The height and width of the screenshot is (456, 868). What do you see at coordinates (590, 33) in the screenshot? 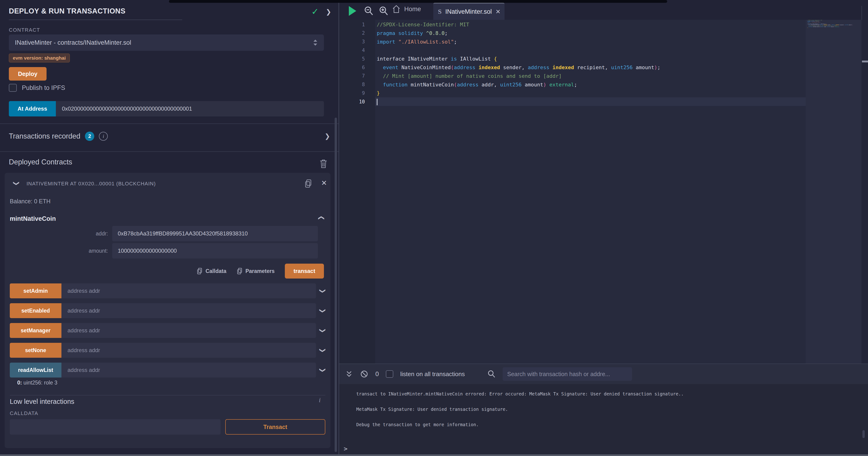
I see `code-text: pragma solidity ^0.8.0;` at bounding box center [590, 33].